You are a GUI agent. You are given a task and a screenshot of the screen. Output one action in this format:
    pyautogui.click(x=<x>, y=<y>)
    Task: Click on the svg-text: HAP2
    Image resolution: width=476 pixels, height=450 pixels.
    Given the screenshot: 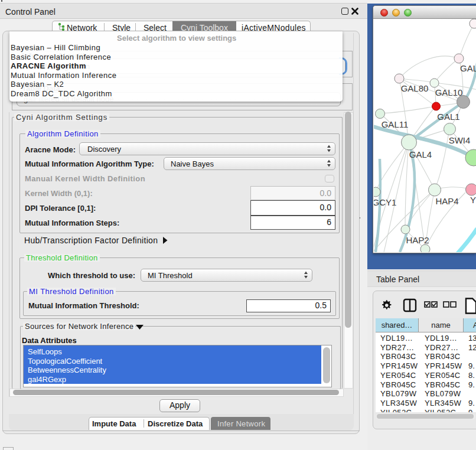 What is the action you would take?
    pyautogui.click(x=417, y=240)
    